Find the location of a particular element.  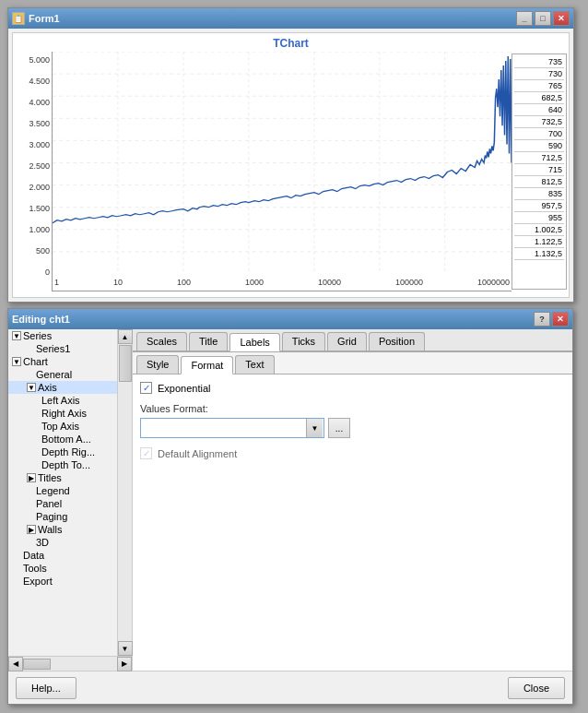

sidebar-tree: ▼ Series Series1 ▼ Chart General is located at coordinates (63, 493).